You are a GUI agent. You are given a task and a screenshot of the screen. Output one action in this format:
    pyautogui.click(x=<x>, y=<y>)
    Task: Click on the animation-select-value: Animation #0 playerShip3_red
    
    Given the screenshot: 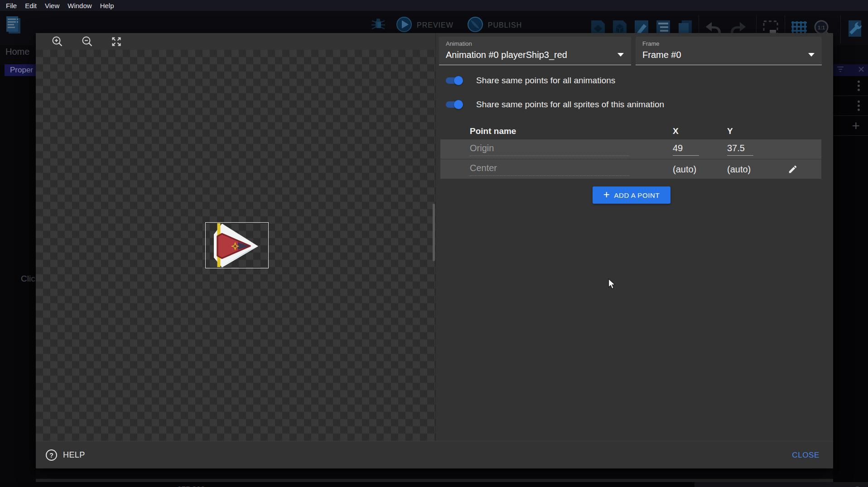 What is the action you would take?
    pyautogui.click(x=506, y=55)
    